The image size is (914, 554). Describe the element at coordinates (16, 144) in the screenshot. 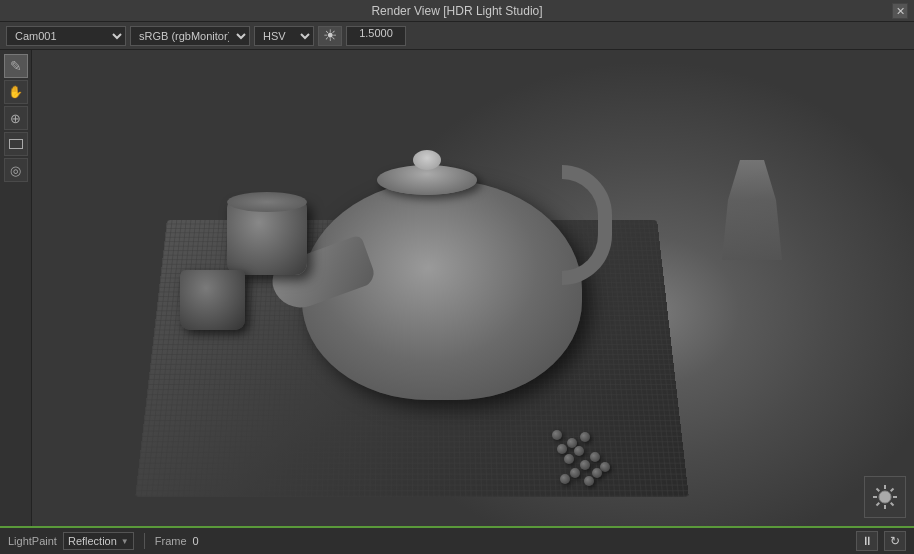

I see `rect-tool-button` at that location.